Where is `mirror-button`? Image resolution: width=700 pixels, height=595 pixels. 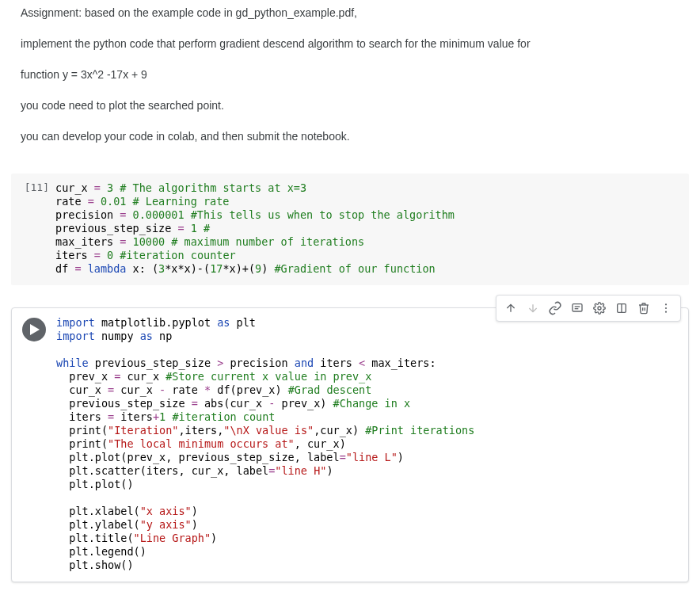
mirror-button is located at coordinates (622, 308).